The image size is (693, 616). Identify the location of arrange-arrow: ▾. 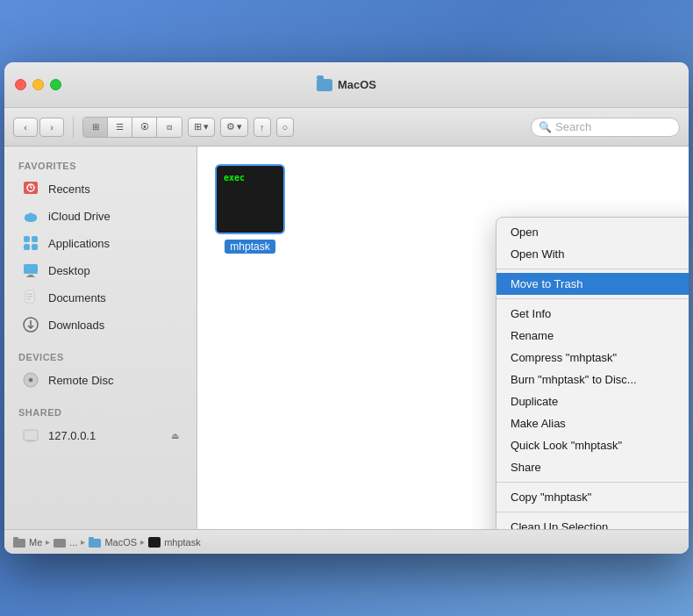
(206, 126).